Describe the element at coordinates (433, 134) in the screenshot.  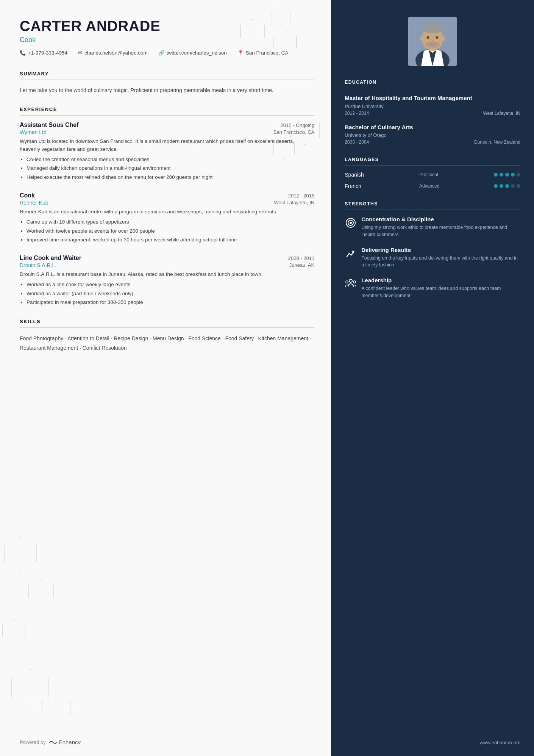
I see `edu-2: Bachelor of Culinary Arts University of …` at that location.